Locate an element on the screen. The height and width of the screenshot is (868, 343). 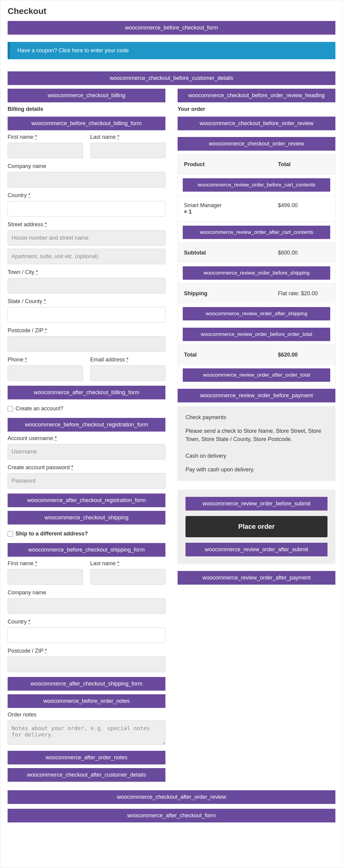
order-notes-label: Order notes is located at coordinates (86, 715).